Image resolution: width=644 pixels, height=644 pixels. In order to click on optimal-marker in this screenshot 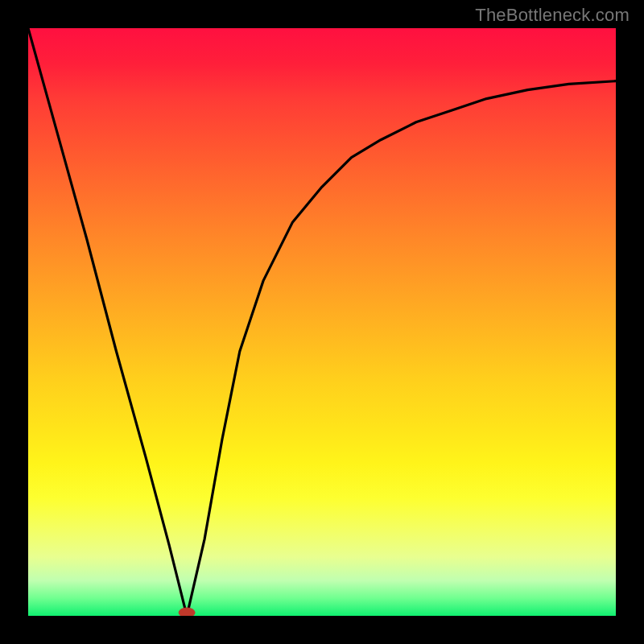, I will do `click(187, 612)`.